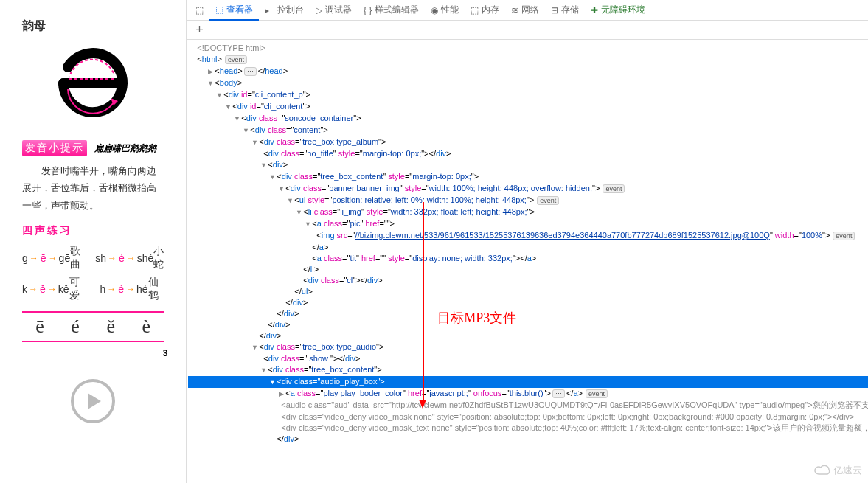  What do you see at coordinates (527, 30) in the screenshot?
I see `devtools-subbar: + ⌕ 搜索 HTML` at bounding box center [527, 30].